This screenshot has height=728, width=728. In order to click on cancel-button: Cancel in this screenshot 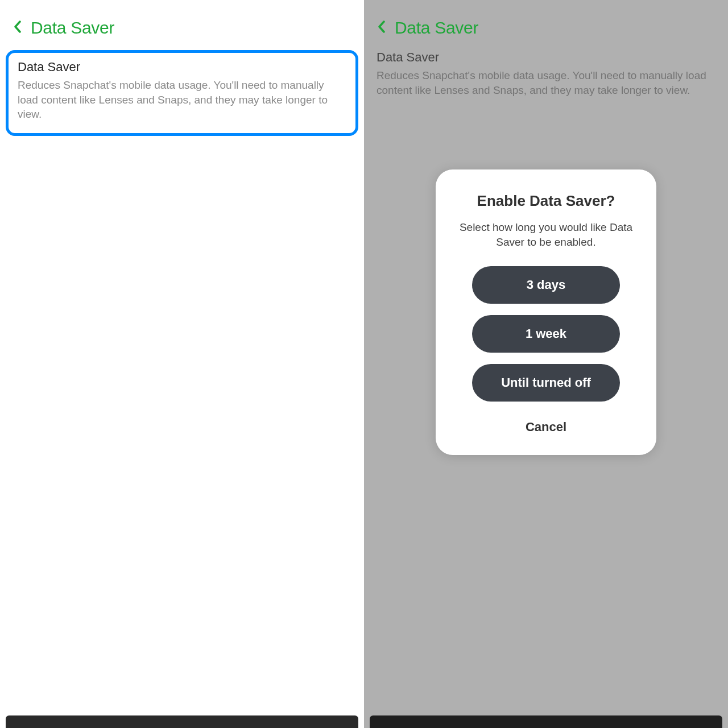, I will do `click(546, 427)`.